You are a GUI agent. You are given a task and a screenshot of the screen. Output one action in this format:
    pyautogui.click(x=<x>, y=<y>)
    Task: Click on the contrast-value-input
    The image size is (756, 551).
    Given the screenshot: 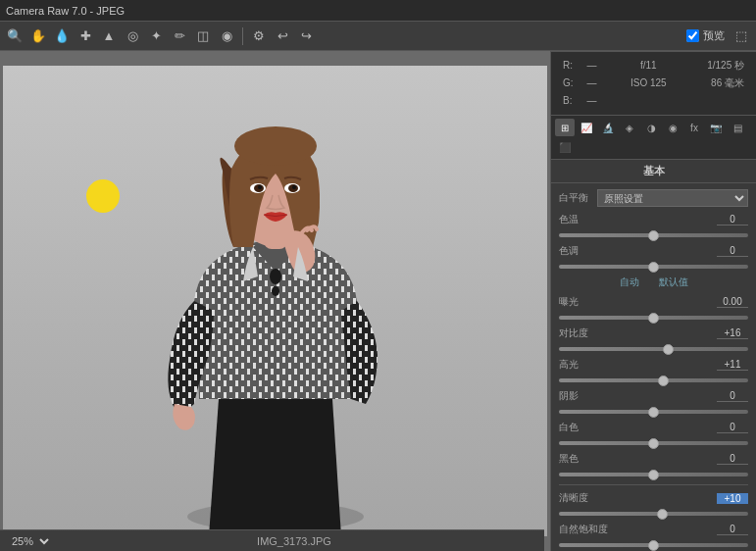 What is the action you would take?
    pyautogui.click(x=732, y=333)
    